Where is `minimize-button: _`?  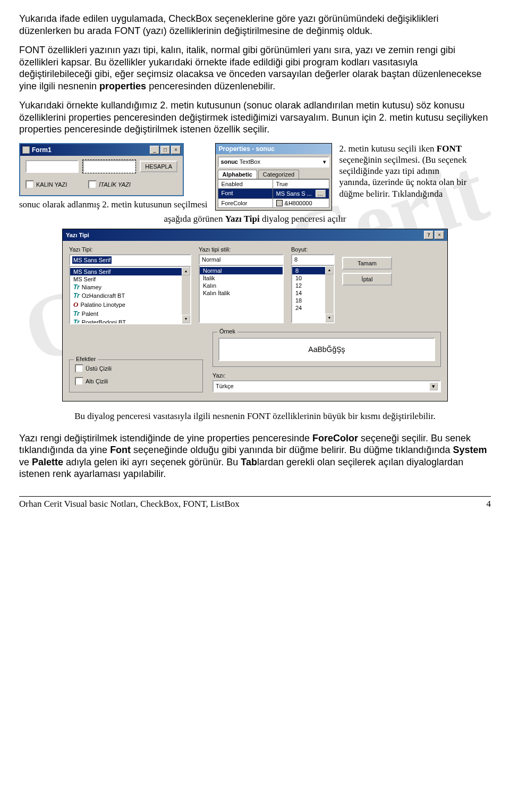 minimize-button: _ is located at coordinates (155, 150).